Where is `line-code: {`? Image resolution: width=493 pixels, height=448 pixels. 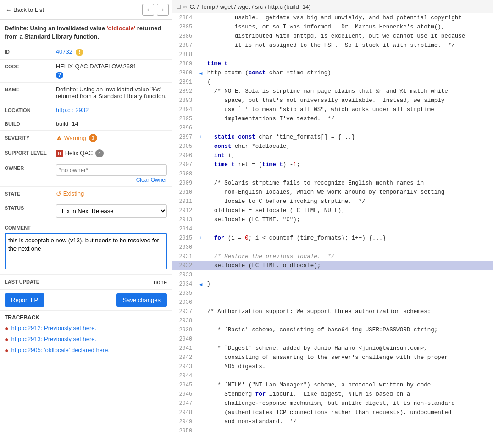
line-code: { is located at coordinates (349, 82).